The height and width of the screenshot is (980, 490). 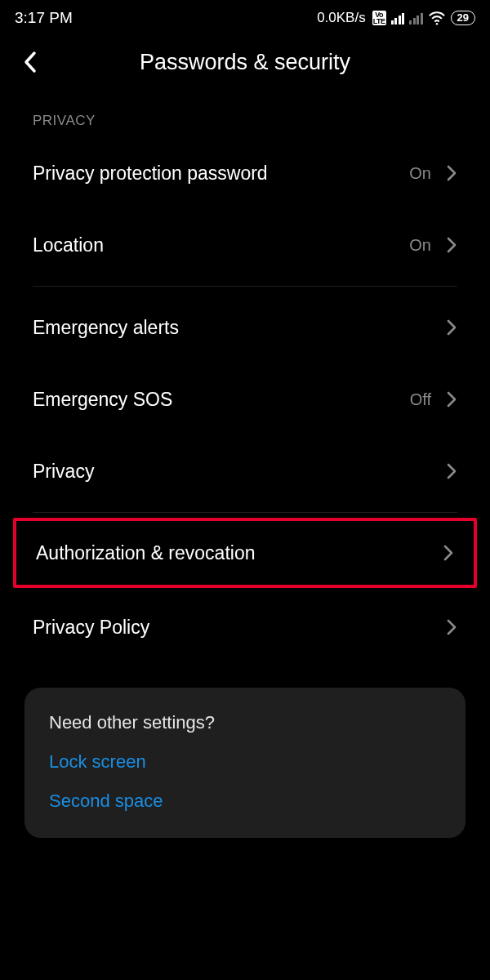 I want to click on row-label: Authorization & revocation, so click(x=145, y=554).